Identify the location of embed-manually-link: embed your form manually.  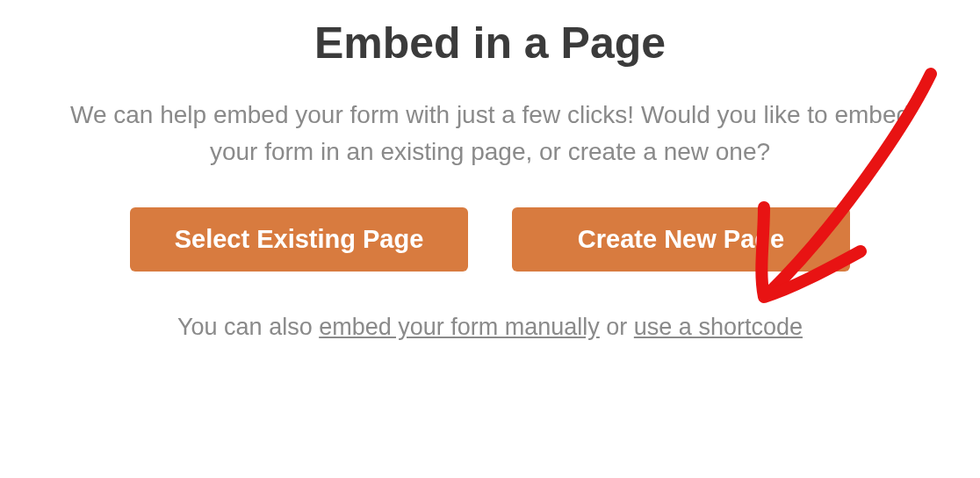
(459, 327).